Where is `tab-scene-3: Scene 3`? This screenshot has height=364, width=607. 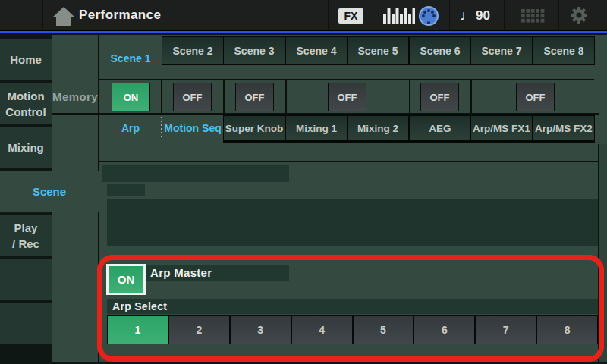
tab-scene-3: Scene 3 is located at coordinates (254, 51).